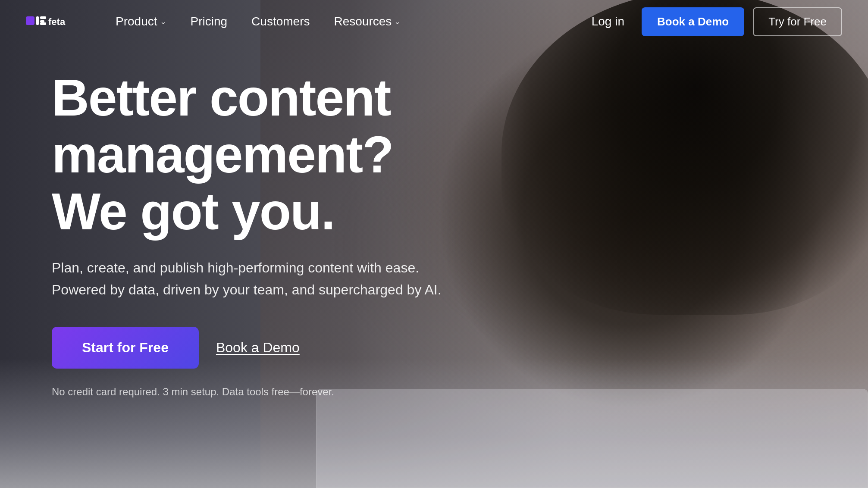 This screenshot has width=868, height=488. I want to click on nav-right: Log in Book a Demo Try for Free, so click(712, 22).